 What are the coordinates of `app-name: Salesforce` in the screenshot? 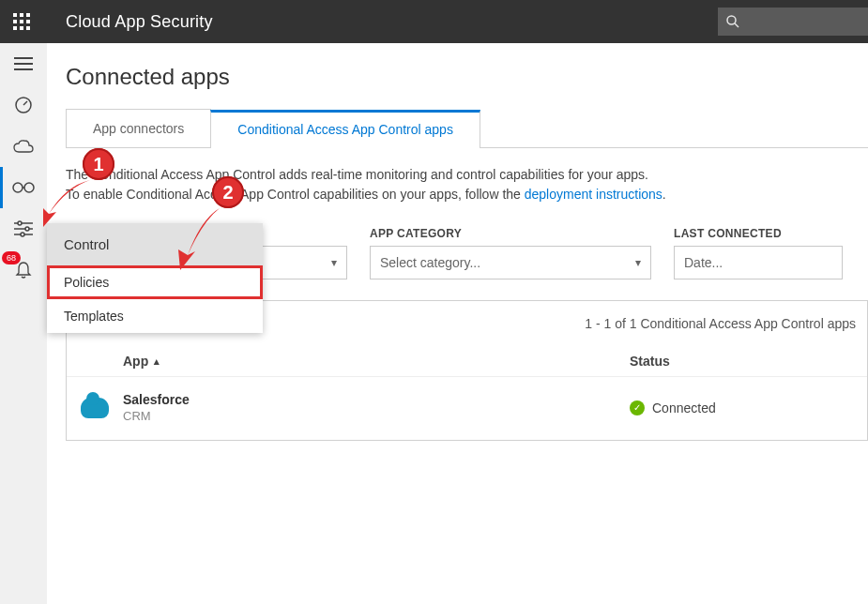 It's located at (376, 400).